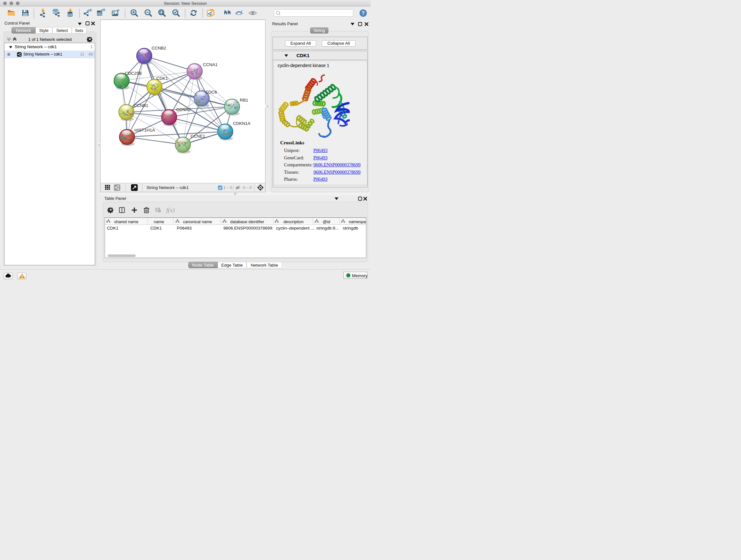 The height and width of the screenshot is (560, 741). I want to click on svg-text: 9606.ENSP00000378699, so click(248, 228).